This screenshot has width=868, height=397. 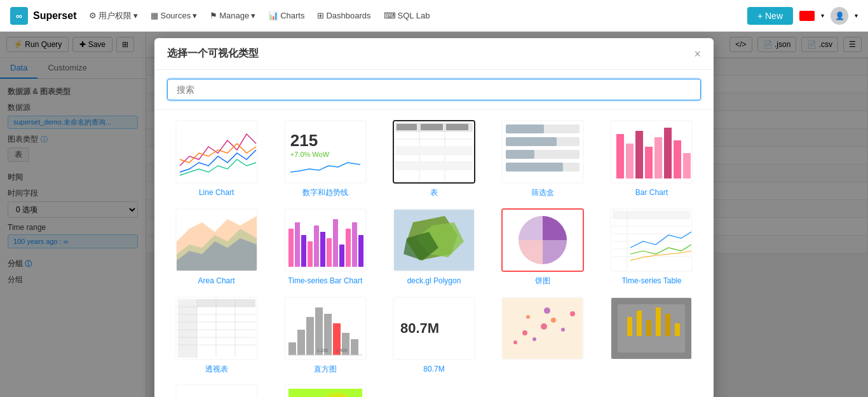 What do you see at coordinates (213, 53) in the screenshot?
I see `modal-title: 选择一个可视化类型` at bounding box center [213, 53].